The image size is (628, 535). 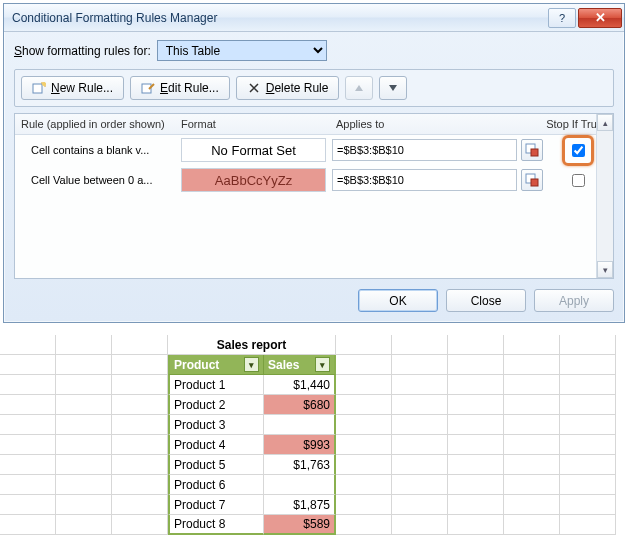 I want to click on table-cell-sales, so click(x=300, y=425).